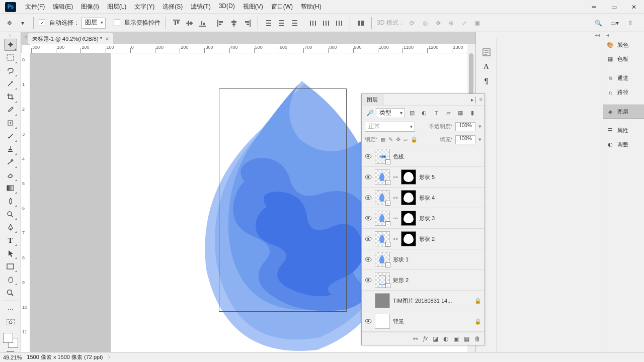 The width and height of the screenshot is (644, 362). Describe the element at coordinates (448, 113) in the screenshot. I see `filter-shape-icon: ▱` at that location.